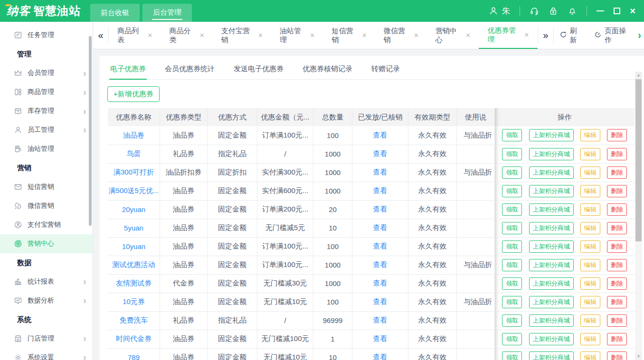  I want to click on subtab-4: 转赠记录, so click(386, 71).